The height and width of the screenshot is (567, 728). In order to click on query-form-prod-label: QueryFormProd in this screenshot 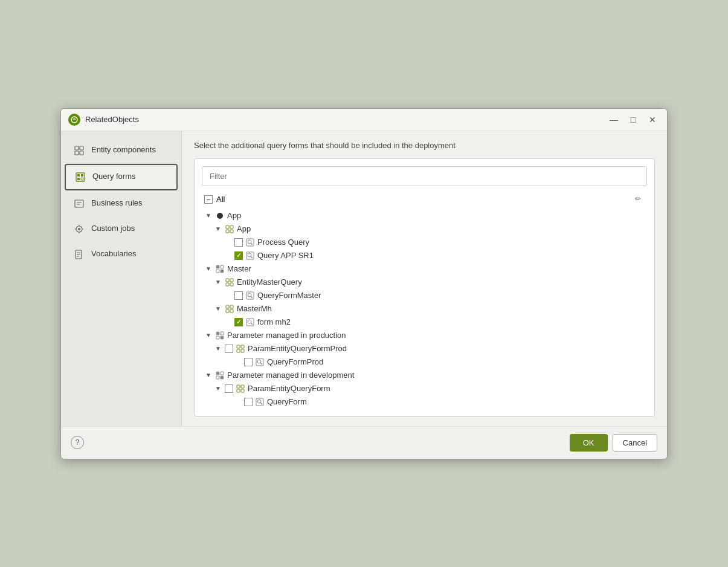, I will do `click(456, 361)`.